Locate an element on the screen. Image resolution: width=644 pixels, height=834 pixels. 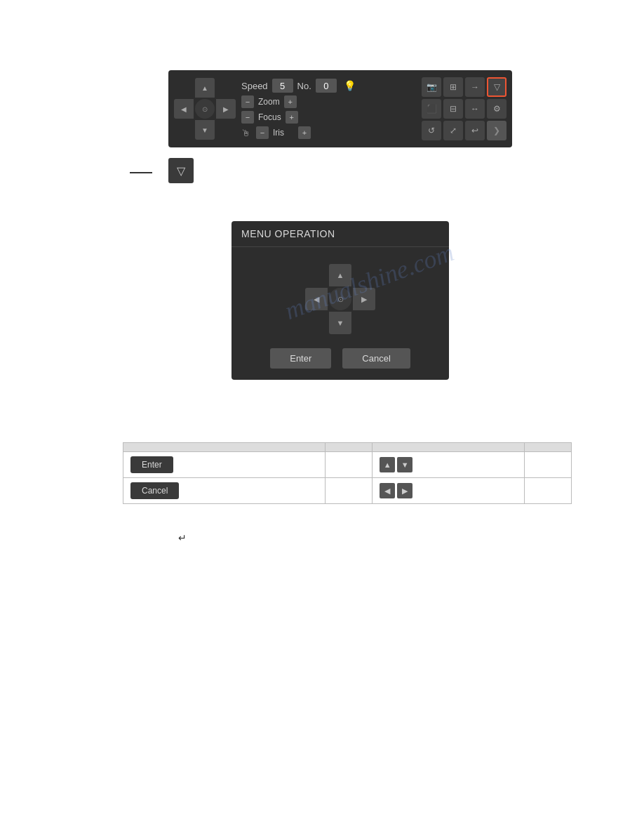
mouse-icon: 🖱 is located at coordinates (246, 133).